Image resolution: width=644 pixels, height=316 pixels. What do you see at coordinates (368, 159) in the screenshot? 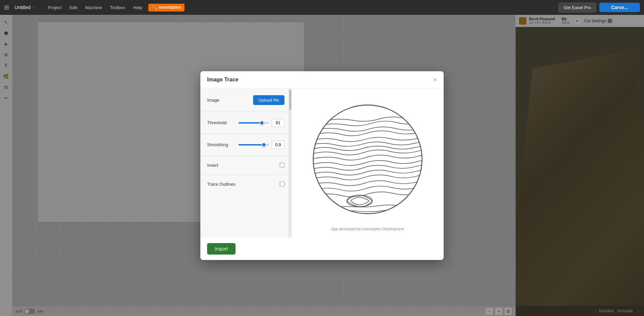
I see `preview-image` at bounding box center [368, 159].